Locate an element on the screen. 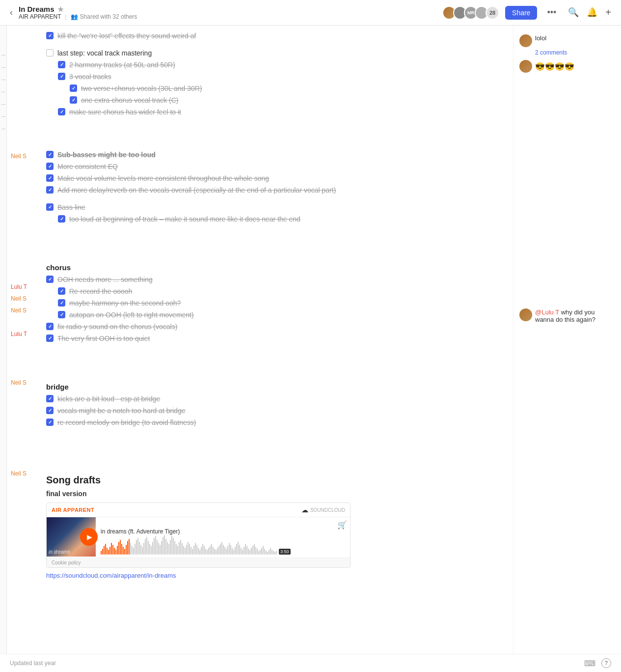 Image resolution: width=621 pixels, height=672 pixels. task-text: last step: vocal track mastering is located at coordinates (280, 53).